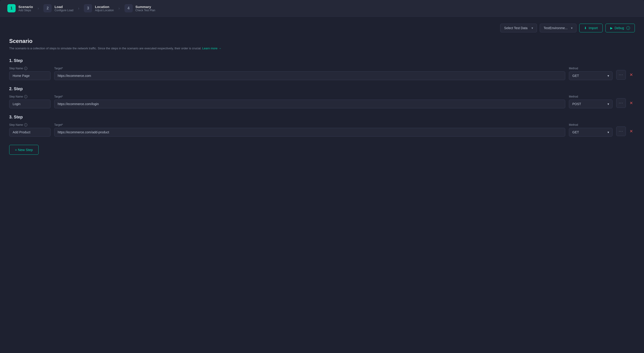 The image size is (644, 353). What do you see at coordinates (621, 75) in the screenshot?
I see `step-1-more-button: ···` at bounding box center [621, 75].